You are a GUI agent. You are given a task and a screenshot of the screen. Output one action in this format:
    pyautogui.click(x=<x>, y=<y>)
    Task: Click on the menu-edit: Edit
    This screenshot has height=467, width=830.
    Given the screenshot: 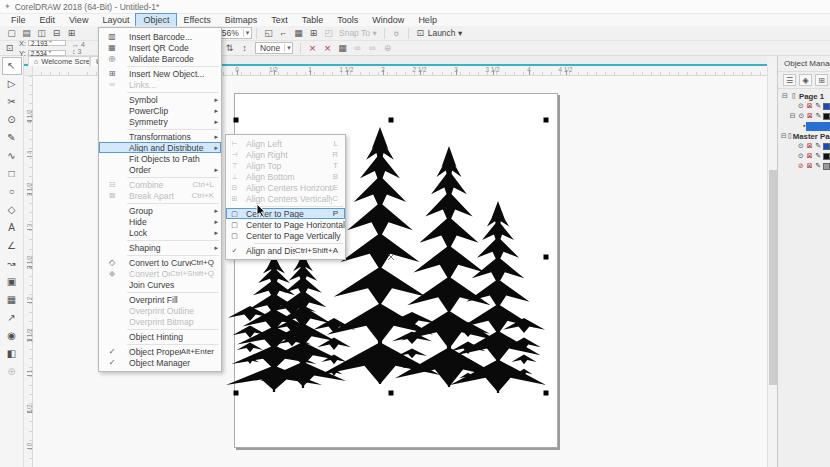 What is the action you would take?
    pyautogui.click(x=48, y=20)
    